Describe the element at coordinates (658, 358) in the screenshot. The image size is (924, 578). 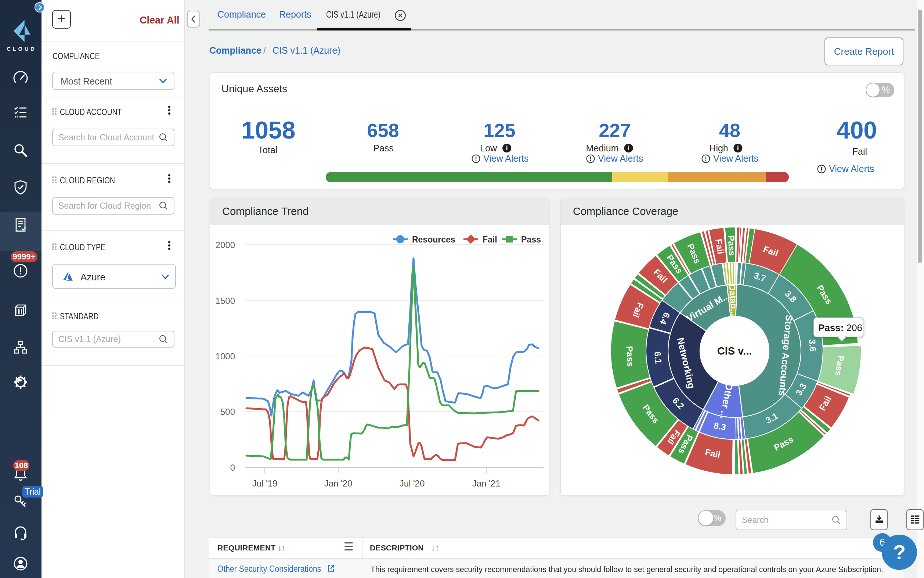
I see `svg-text: 6.1` at that location.